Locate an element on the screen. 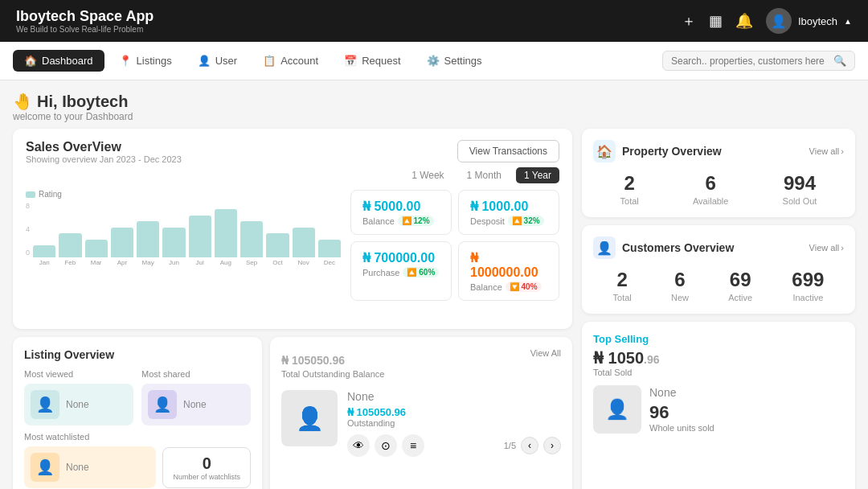 This screenshot has height=489, width=868. legend-box is located at coordinates (31, 195).